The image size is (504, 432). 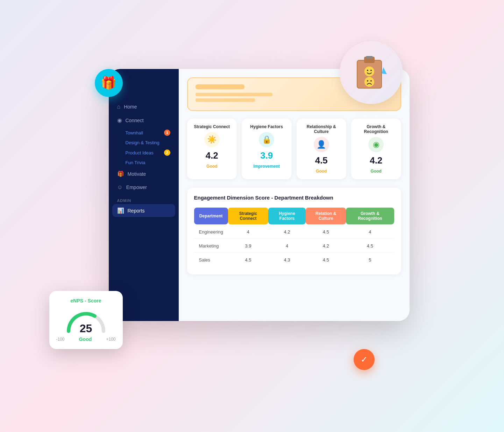 I want to click on enps-good-label: Good, so click(x=85, y=339).